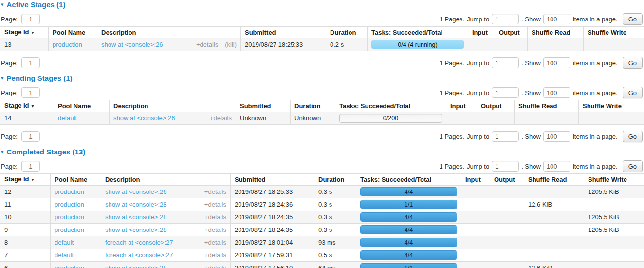 This screenshot has height=268, width=644. What do you see at coordinates (263, 118) in the screenshot?
I see `submitted-cell: Unknown` at bounding box center [263, 118].